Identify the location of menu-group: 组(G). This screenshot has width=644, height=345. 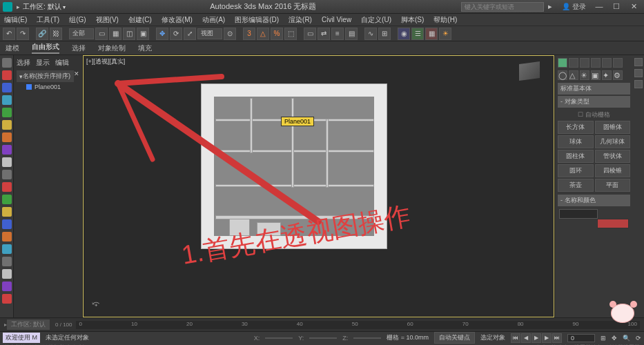
(77, 20).